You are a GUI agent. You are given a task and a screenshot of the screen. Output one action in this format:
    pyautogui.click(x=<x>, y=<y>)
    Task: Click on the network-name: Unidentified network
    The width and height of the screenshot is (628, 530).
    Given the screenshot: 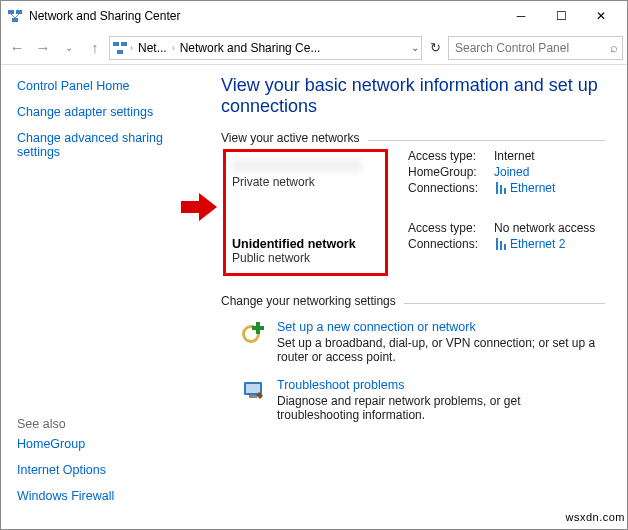 What is the action you would take?
    pyautogui.click(x=304, y=244)
    